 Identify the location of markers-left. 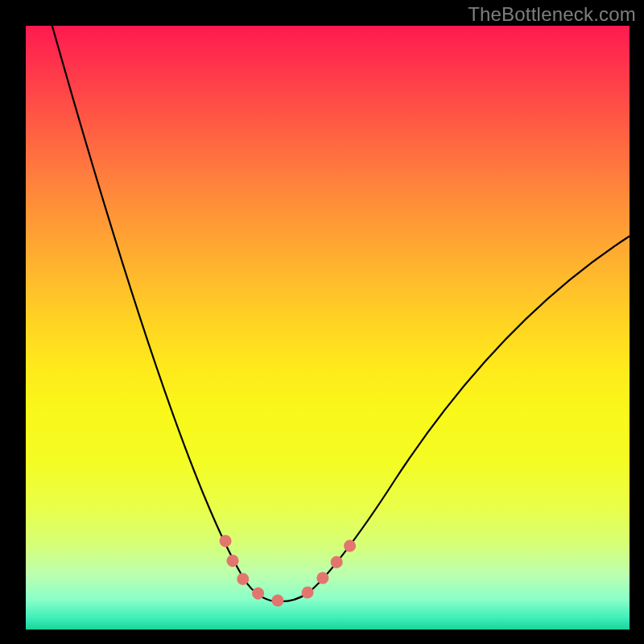
(262, 572).